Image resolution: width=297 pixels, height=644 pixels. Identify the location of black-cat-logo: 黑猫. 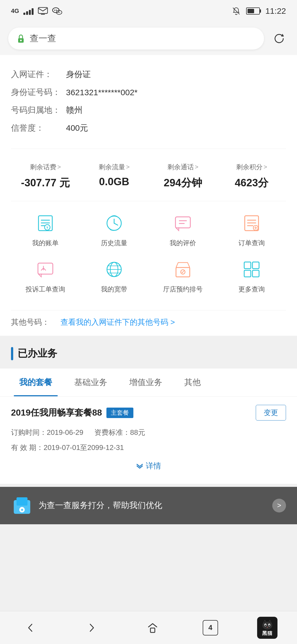
(267, 628).